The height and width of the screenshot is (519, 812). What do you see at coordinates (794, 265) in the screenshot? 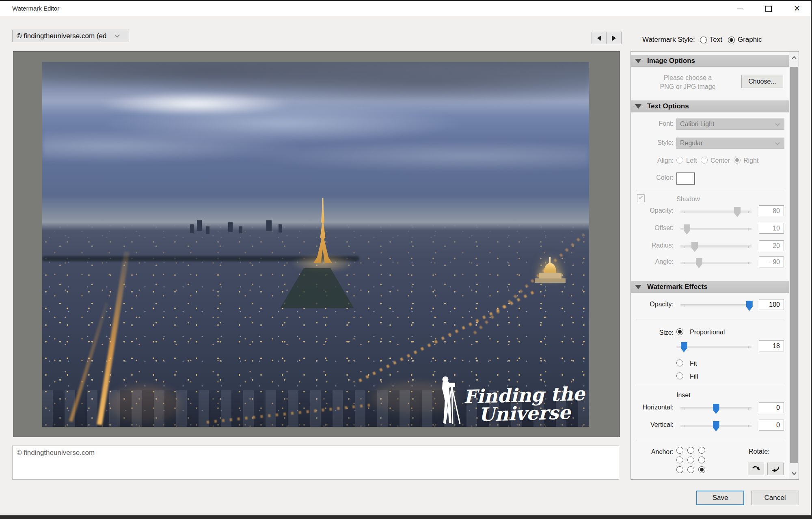
I see `scrollbar-thumb` at bounding box center [794, 265].